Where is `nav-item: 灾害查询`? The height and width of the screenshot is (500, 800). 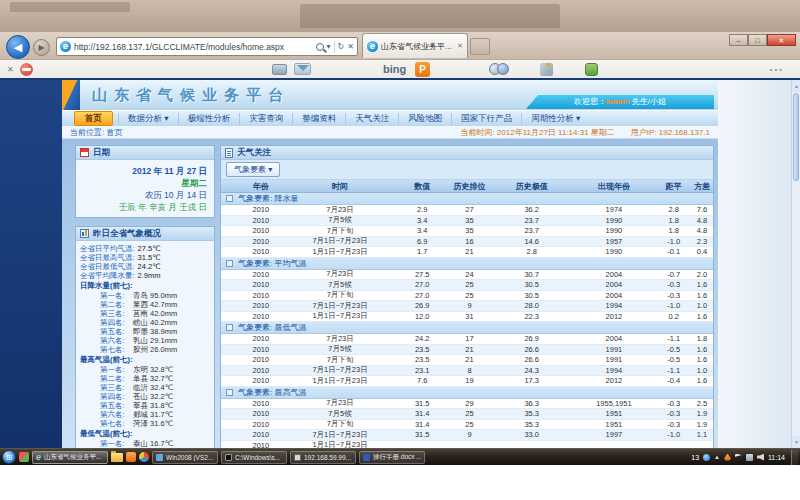
nav-item: 灾害查询 is located at coordinates (266, 118).